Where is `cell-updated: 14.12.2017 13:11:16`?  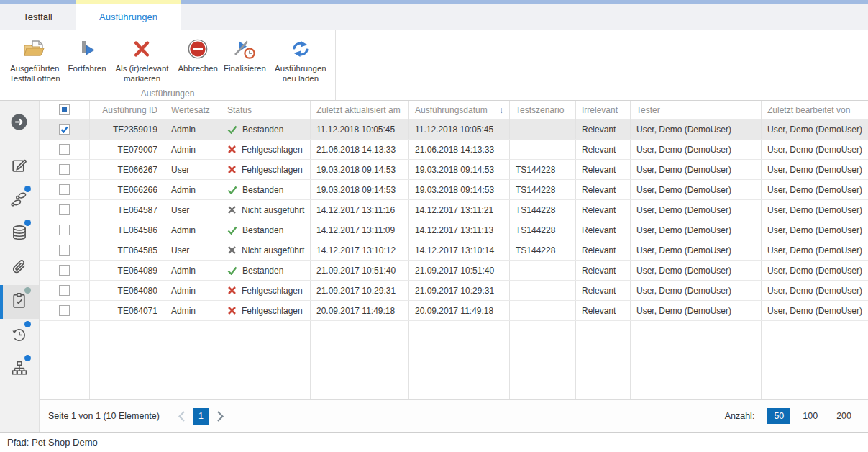
cell-updated: 14.12.2017 13:11:16 is located at coordinates (360, 210).